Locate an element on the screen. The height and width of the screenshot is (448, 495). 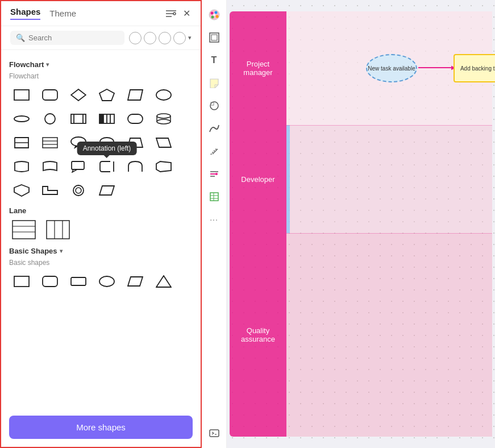
basic-shapes-subtitle: Basic shapes is located at coordinates (101, 263).